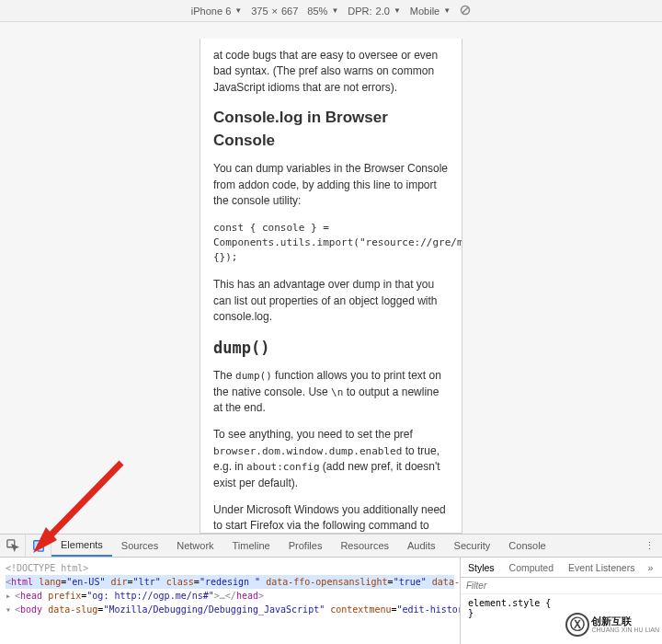 Image resolution: width=662 pixels, height=644 pixels. Describe the element at coordinates (305, 546) in the screenshot. I see `tab-profiles: Profiles` at that location.